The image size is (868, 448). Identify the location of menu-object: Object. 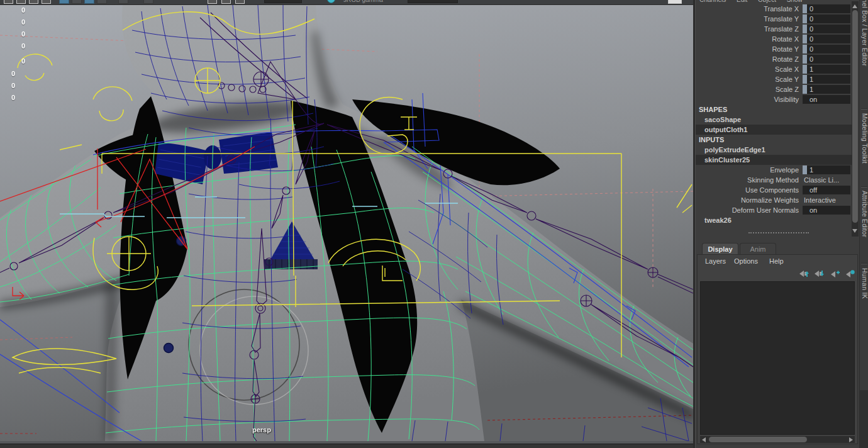
(767, 1).